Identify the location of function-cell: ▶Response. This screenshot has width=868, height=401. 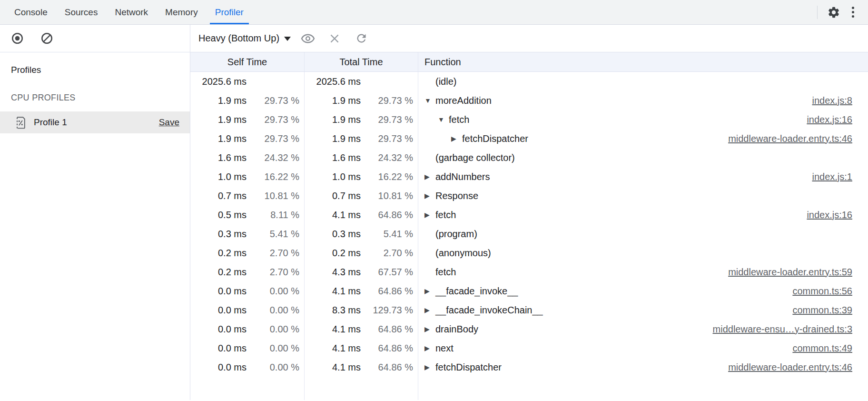
(643, 196).